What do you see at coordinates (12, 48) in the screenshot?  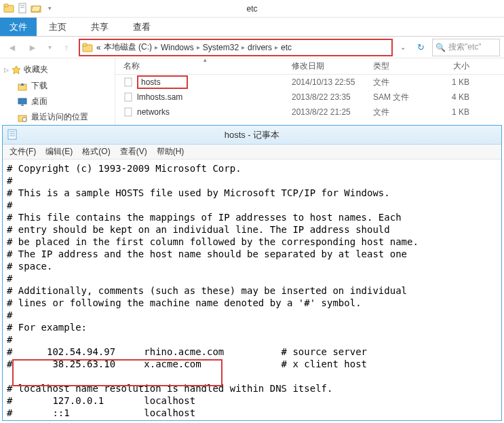 I see `nav-back-button: ◄` at bounding box center [12, 48].